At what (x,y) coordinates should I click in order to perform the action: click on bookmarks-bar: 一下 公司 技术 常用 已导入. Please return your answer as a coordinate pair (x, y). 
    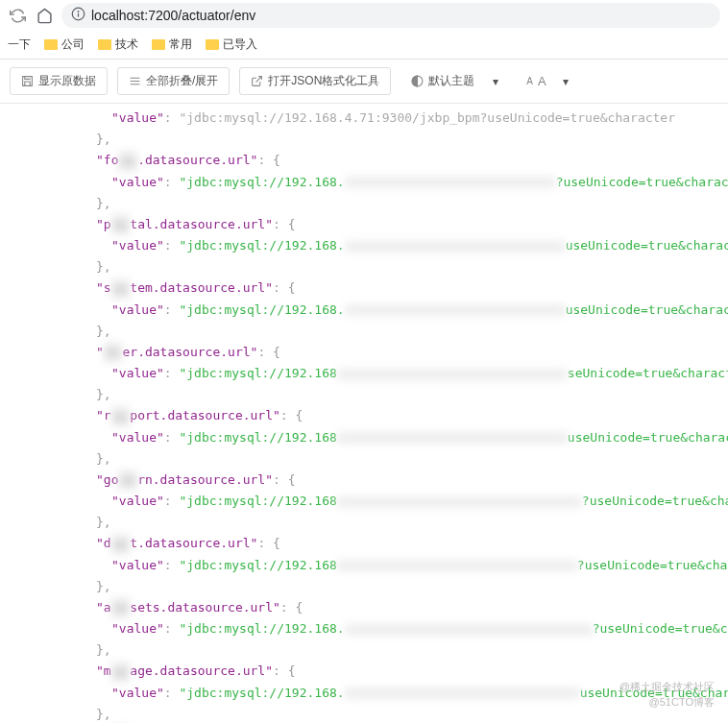
    Looking at the image, I should click on (364, 45).